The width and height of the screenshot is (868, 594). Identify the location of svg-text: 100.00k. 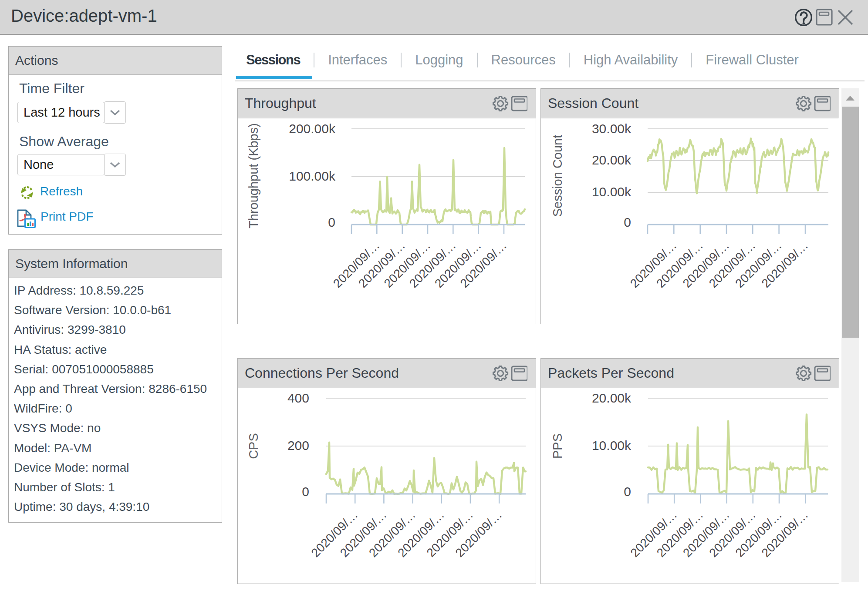
(312, 176).